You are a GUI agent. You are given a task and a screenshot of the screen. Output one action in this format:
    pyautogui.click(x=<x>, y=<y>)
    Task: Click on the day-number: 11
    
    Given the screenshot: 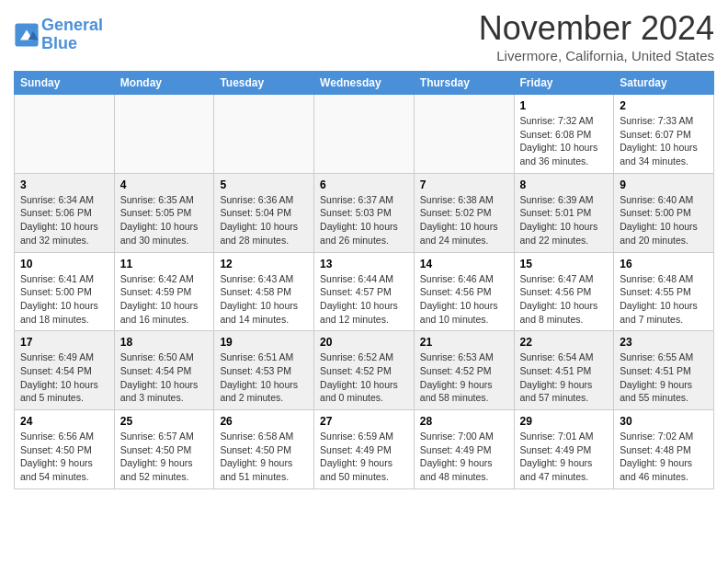 What is the action you would take?
    pyautogui.click(x=165, y=264)
    